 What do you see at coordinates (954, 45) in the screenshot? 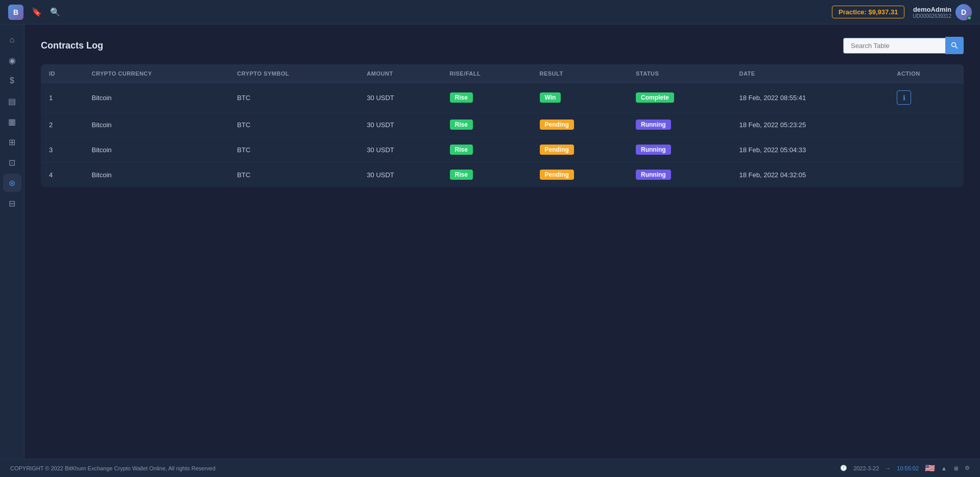
I see `search-icon` at bounding box center [954, 45].